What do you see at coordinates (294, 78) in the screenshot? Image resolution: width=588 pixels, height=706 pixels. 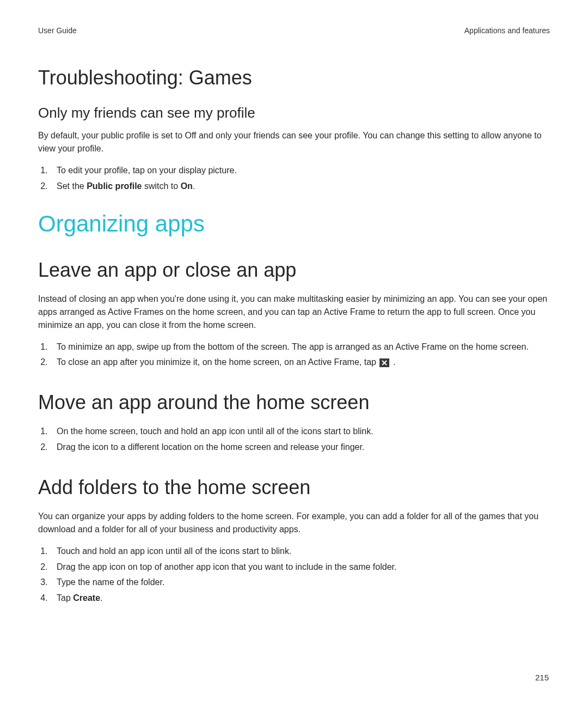 I see `heading-troubleshooting-games: Troubleshooting: Games` at bounding box center [294, 78].